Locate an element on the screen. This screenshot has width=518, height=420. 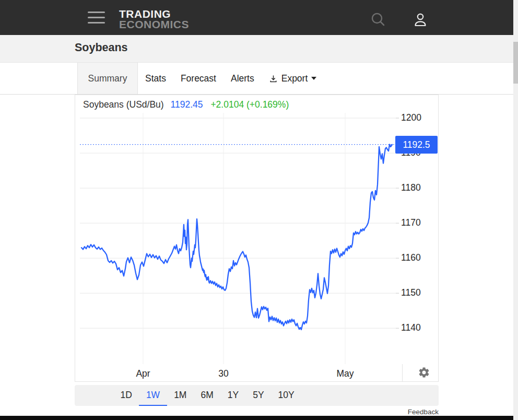
y-axis-tick-label: 1160 is located at coordinates (411, 258).